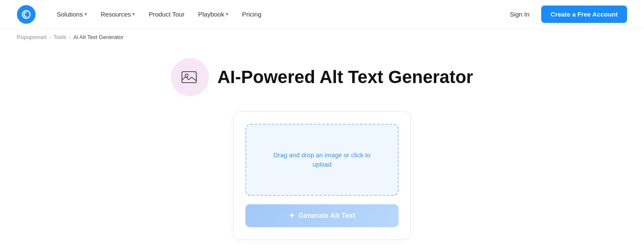  I want to click on nav-item-resources: Resources ▾, so click(118, 14).